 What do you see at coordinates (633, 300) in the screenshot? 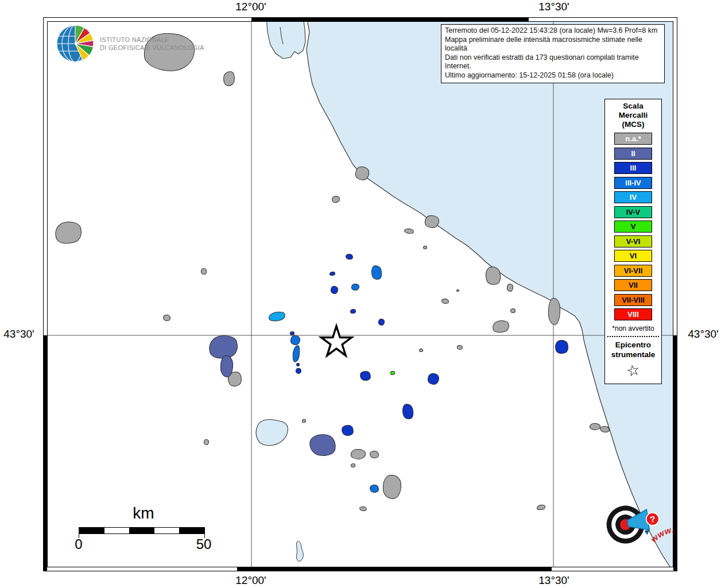
I see `legend-item-VII-VIII: VII-VIII` at bounding box center [633, 300].